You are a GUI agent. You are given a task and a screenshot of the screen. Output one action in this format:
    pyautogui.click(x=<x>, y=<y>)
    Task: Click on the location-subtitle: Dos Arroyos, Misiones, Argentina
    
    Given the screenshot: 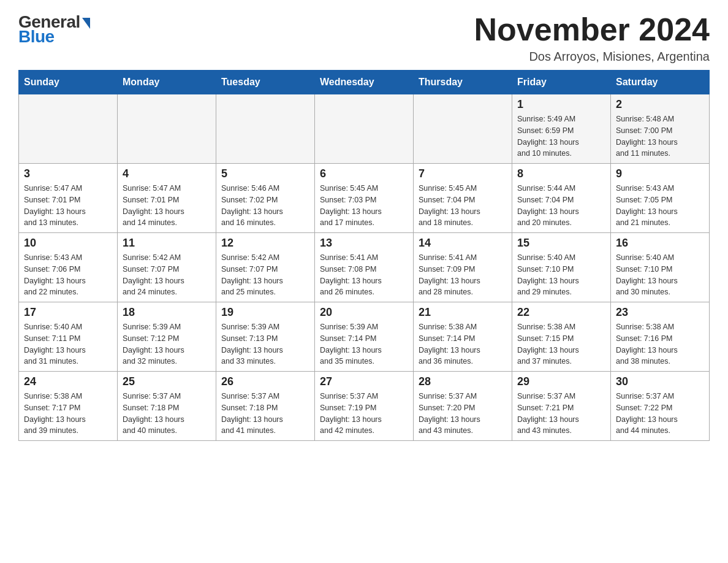 What is the action you would take?
    pyautogui.click(x=592, y=56)
    